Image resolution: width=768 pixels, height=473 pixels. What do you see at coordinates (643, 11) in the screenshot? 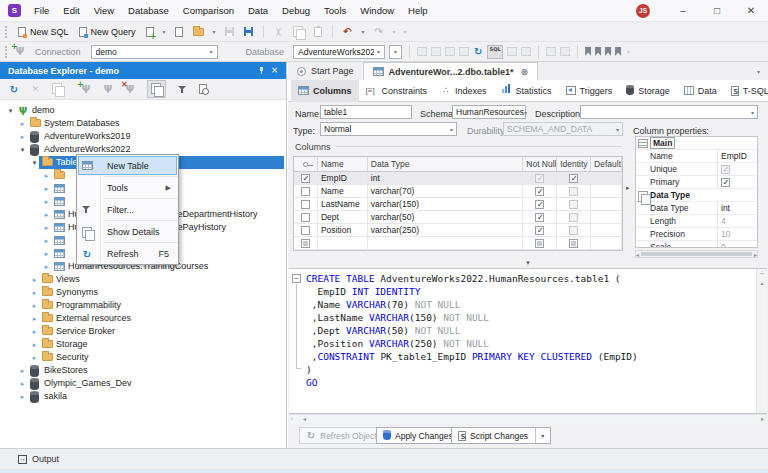
I see `user-avatar: JS` at bounding box center [643, 11].